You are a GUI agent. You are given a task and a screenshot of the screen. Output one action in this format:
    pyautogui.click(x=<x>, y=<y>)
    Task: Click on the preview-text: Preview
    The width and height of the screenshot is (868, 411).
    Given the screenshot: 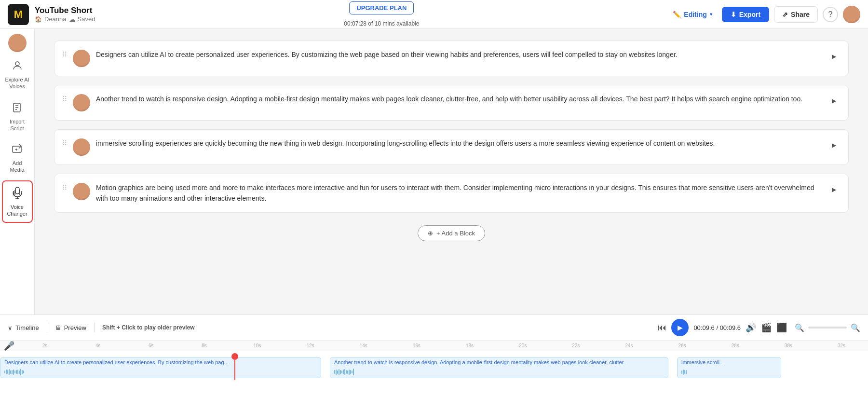 What is the action you would take?
    pyautogui.click(x=75, y=328)
    